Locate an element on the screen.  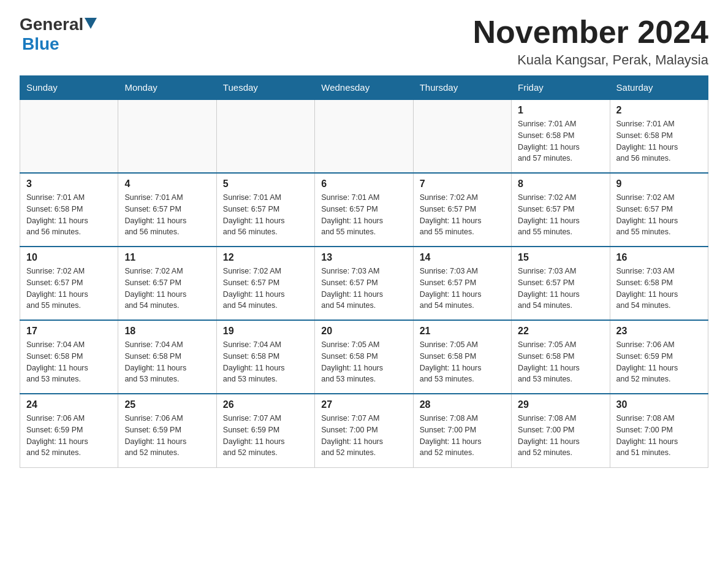
days-header-row: SundayMondayTuesdayWednesdayThursdayFrid… is located at coordinates (364, 88).